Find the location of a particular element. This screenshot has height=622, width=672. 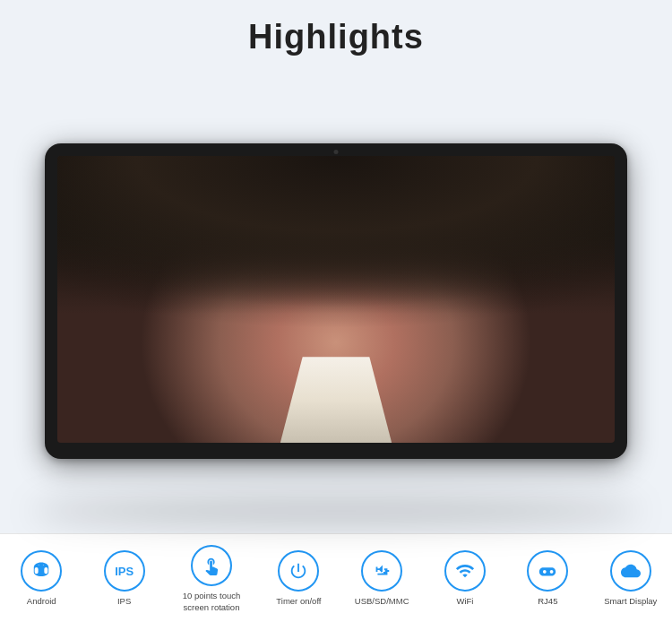

feature-ips: IPS IPS is located at coordinates (125, 579).